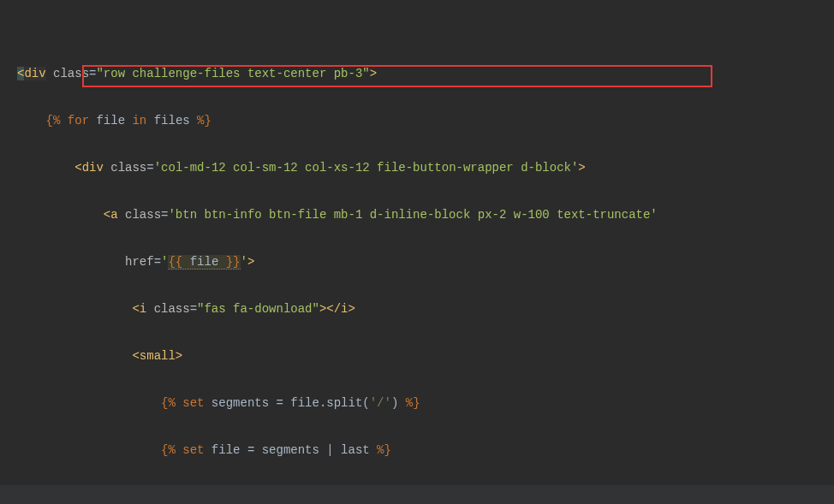  Describe the element at coordinates (426, 169) in the screenshot. I see `code-line-highlighted: <div class='col-md-12 col-sm-12 col-xs-1…` at that location.